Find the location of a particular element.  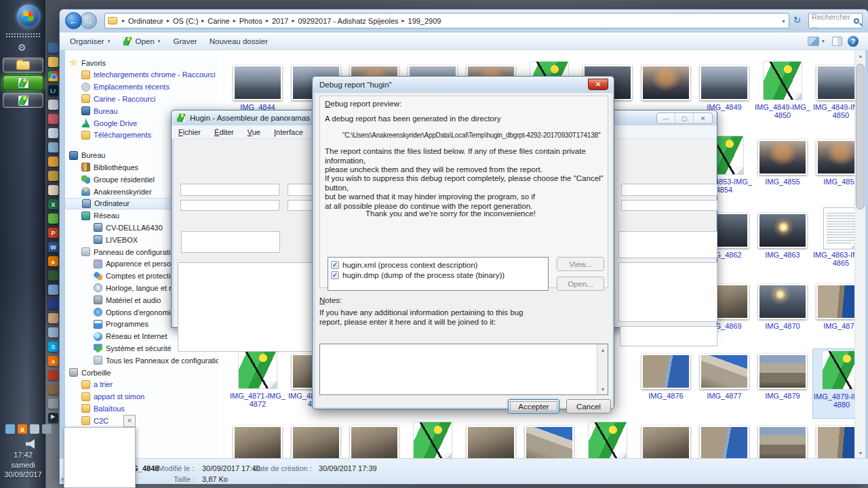

desktop-icon-movie is located at coordinates (53, 275).